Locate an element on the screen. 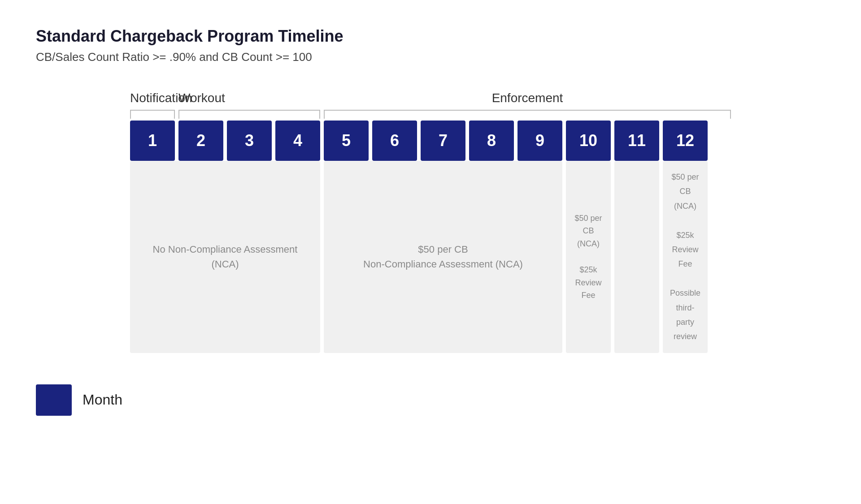 The height and width of the screenshot is (504, 861). month-2: 2 is located at coordinates (201, 141).